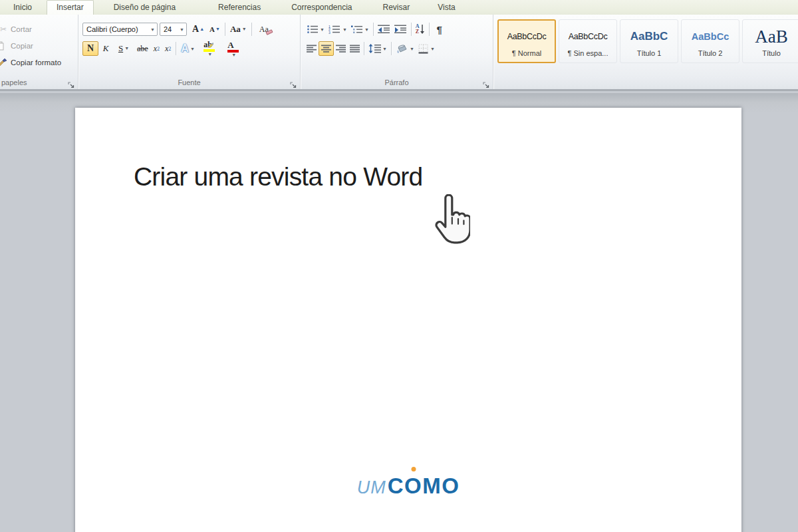 This screenshot has height=532, width=798. Describe the element at coordinates (384, 29) in the screenshot. I see `decrease-indent-icon` at that location.